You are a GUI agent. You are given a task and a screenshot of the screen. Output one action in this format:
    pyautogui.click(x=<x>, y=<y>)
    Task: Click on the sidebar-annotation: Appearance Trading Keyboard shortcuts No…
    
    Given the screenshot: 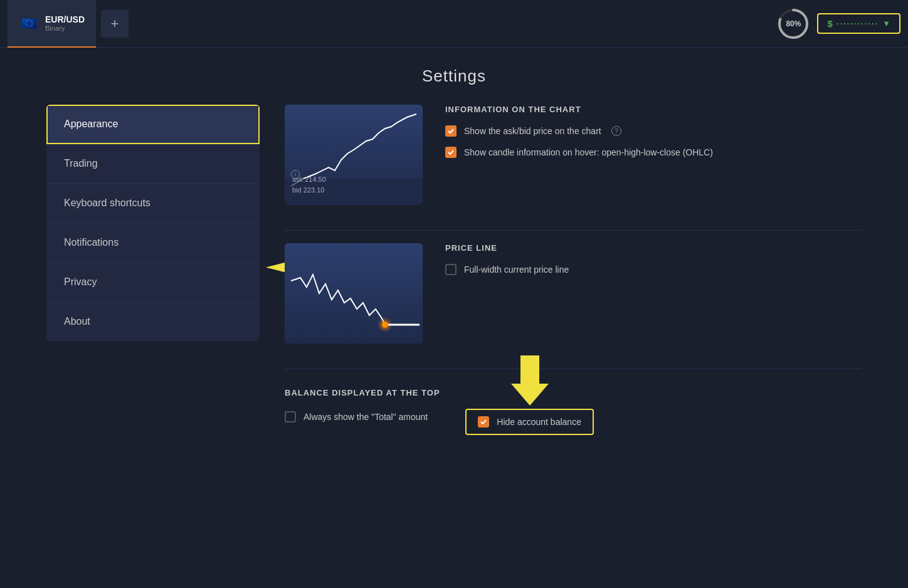 What is the action you would take?
    pyautogui.click(x=153, y=270)
    